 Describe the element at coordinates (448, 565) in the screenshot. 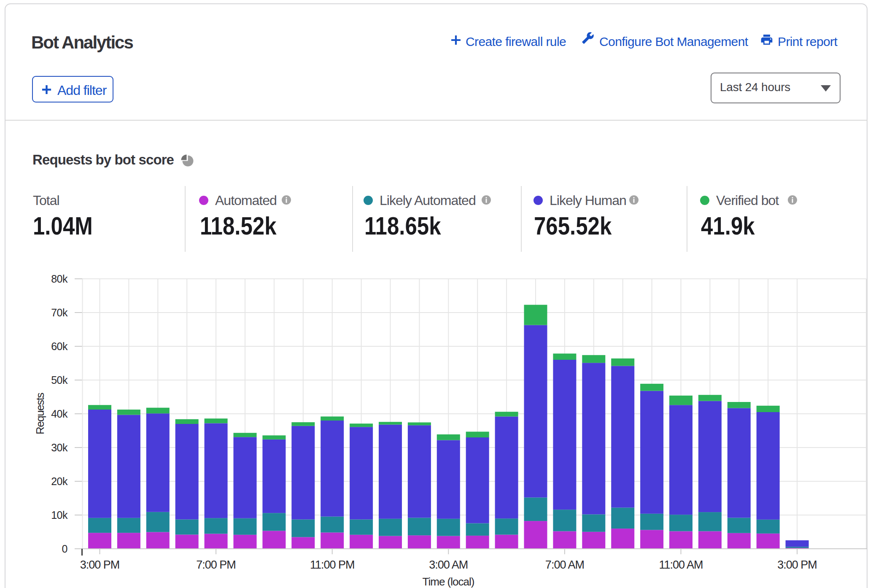

I see `svg-text: 3:00 AM` at that location.